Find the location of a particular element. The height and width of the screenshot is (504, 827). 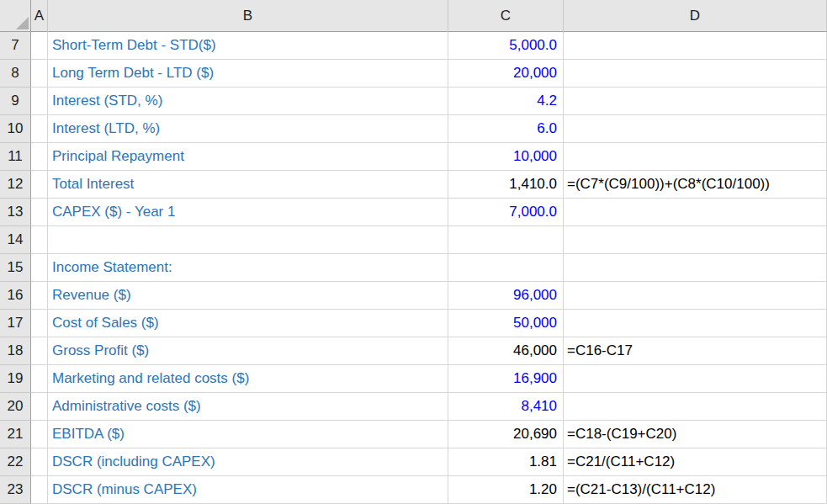

cell-d9 is located at coordinates (695, 101).